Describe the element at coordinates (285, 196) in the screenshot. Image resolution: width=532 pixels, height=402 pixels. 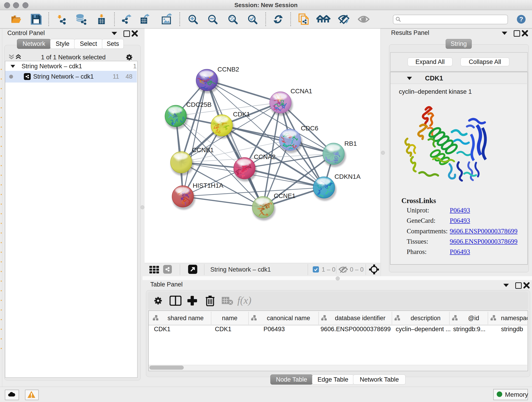
I see `svg-text: CCNE1` at that location.